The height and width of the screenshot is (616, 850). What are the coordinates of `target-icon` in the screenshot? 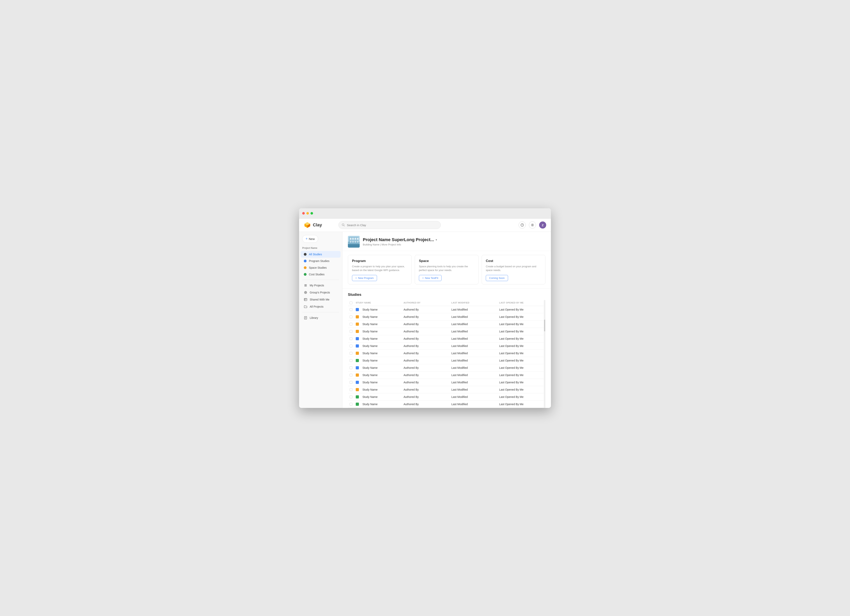 It's located at (306, 292).